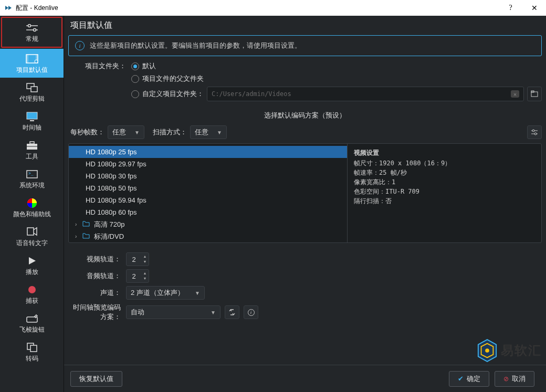 This screenshot has height=392, width=546. Describe the element at coordinates (97, 312) in the screenshot. I see `preview-profile-label: 时间轴预览编码方案：` at that location.